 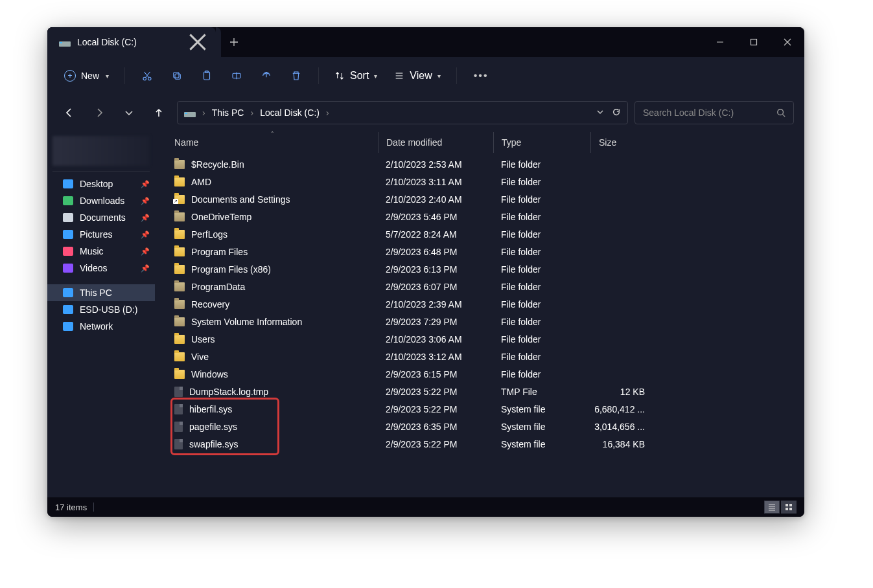 What do you see at coordinates (145, 251) in the screenshot?
I see `pin-icon: 📌` at bounding box center [145, 251].